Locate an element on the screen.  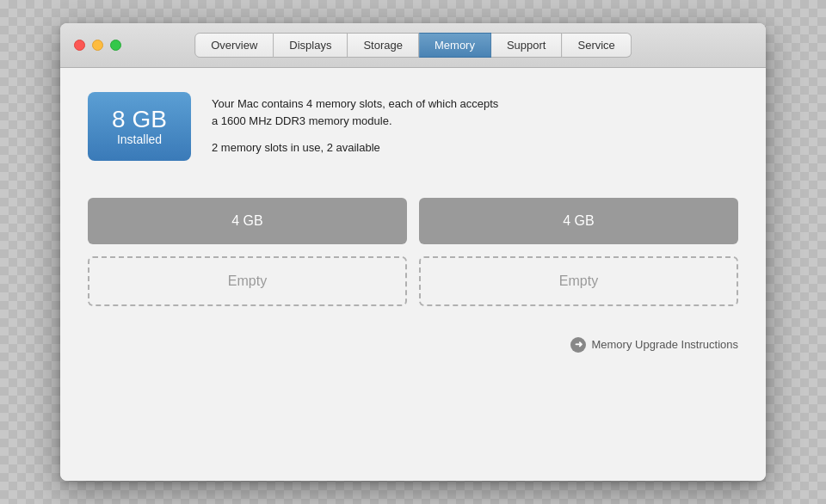
tab-overview: Overview is located at coordinates (234, 45).